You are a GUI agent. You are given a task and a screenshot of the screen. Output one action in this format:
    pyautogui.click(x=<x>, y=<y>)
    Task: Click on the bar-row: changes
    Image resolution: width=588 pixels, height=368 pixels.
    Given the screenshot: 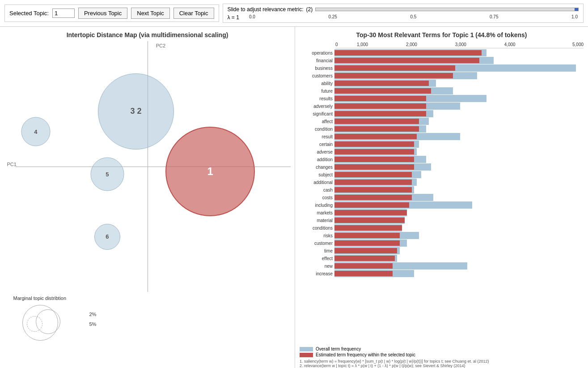 What is the action you would take?
    pyautogui.click(x=442, y=167)
    